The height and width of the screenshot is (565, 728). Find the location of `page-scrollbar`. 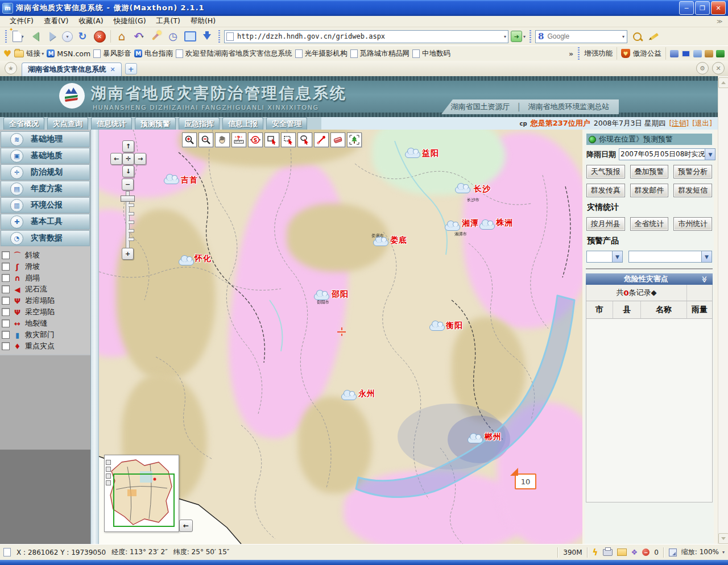

page-scrollbar is located at coordinates (723, 310).